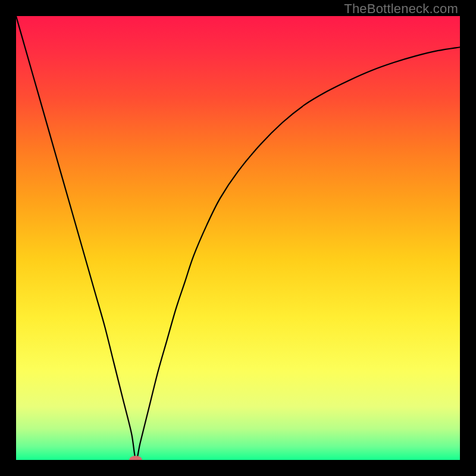 This screenshot has width=476, height=476. What do you see at coordinates (401, 9) in the screenshot?
I see `watermark-text: TheBottleneck.com` at bounding box center [401, 9].